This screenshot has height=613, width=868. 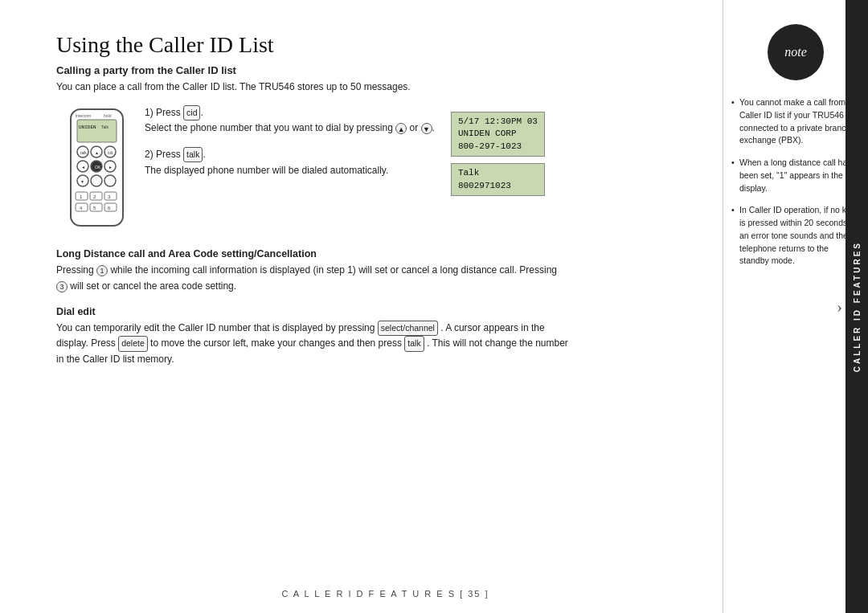 What do you see at coordinates (498, 134) in the screenshot?
I see `lcd-screen-1: 5/17 12:30PM 03 UNIDEN CORP 800-297-1023` at bounding box center [498, 134].